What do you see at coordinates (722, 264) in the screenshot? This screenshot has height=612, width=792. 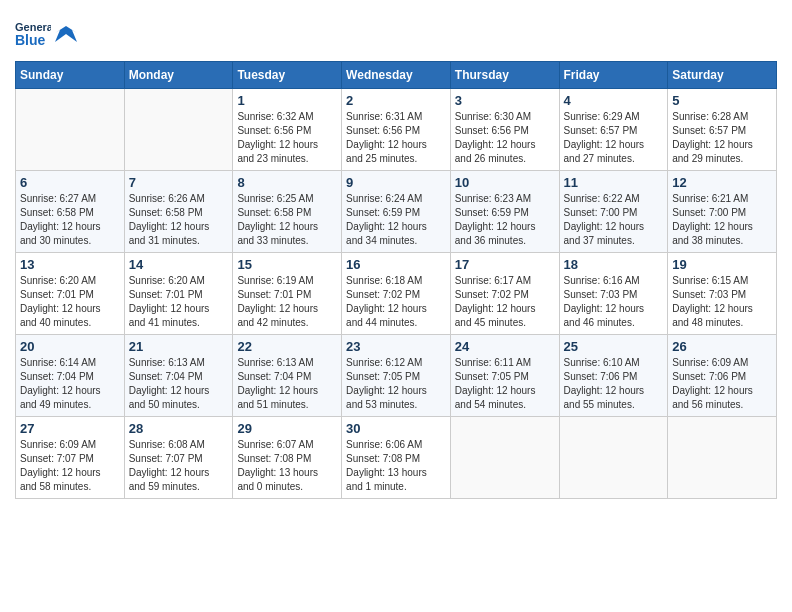 I see `day-number: 19` at bounding box center [722, 264].